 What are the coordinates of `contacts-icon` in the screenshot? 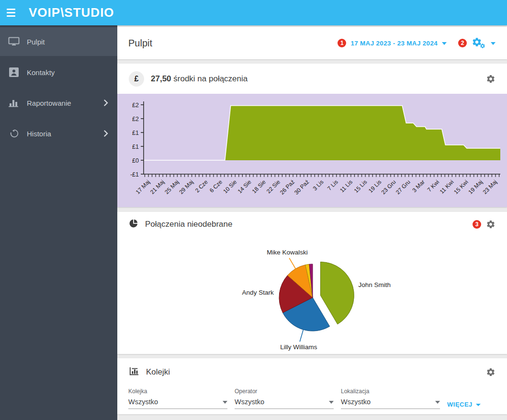 It's located at (14, 72).